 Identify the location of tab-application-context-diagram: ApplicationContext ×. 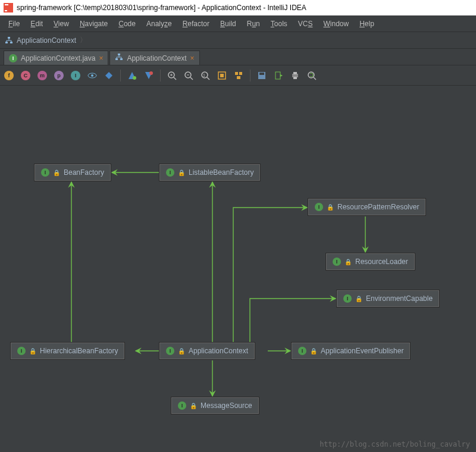
(155, 58).